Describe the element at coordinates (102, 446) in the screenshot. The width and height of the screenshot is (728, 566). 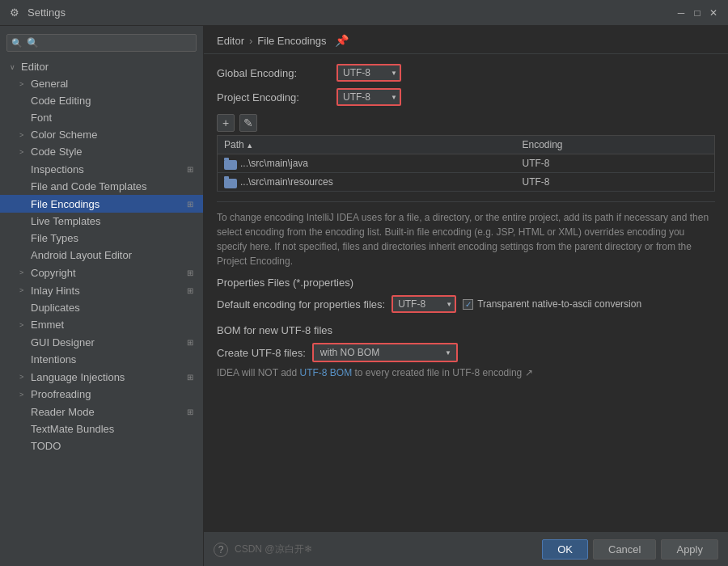
I see `sidebar-item-todo: TODO` at that location.